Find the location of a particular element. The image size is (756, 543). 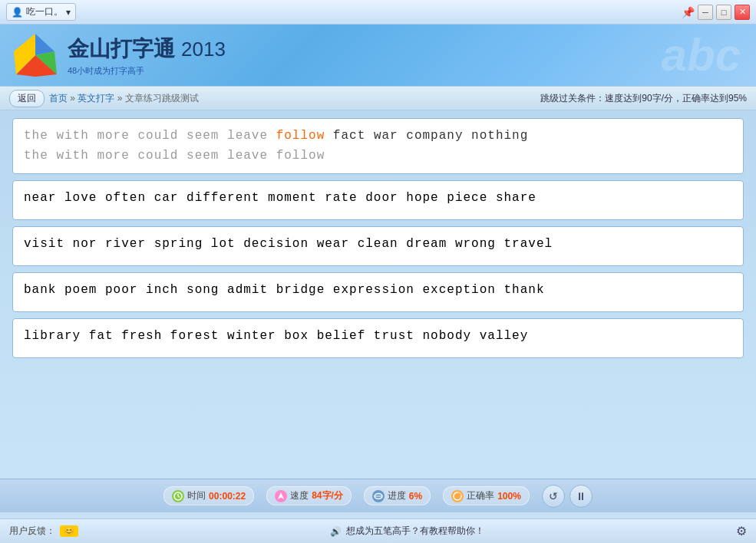

app-year: 2013 is located at coordinates (203, 49).